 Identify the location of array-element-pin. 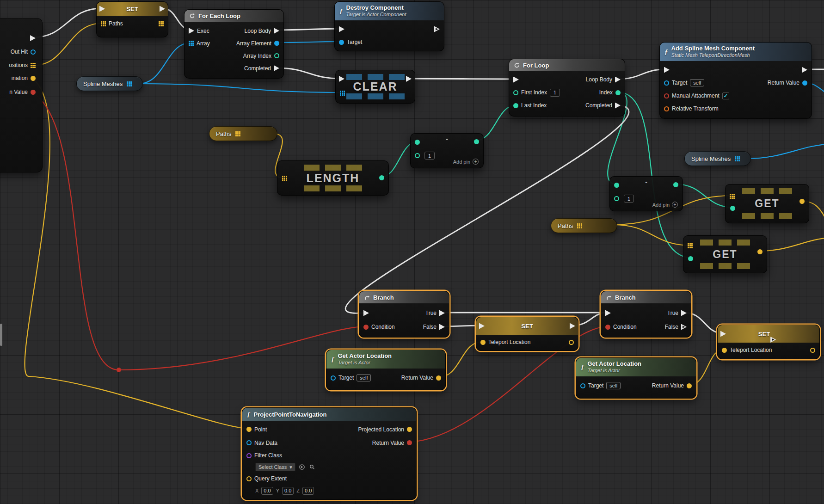
(277, 43).